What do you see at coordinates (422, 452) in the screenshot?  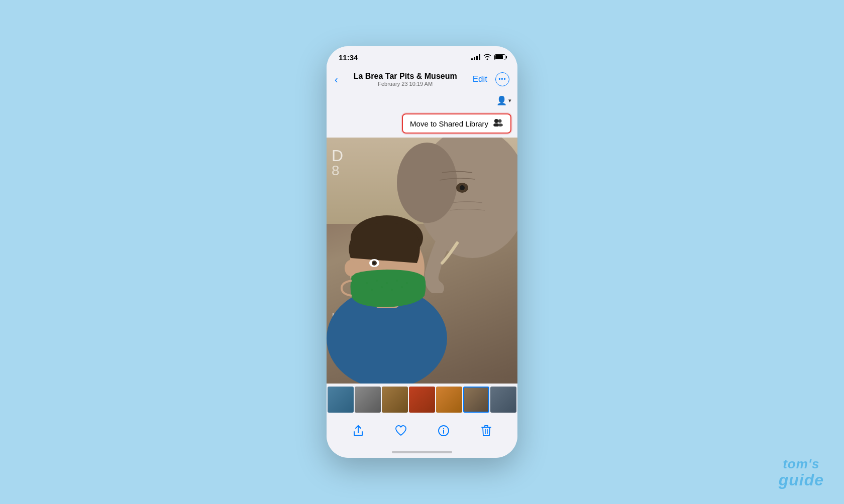 I see `home-bar` at bounding box center [422, 452].